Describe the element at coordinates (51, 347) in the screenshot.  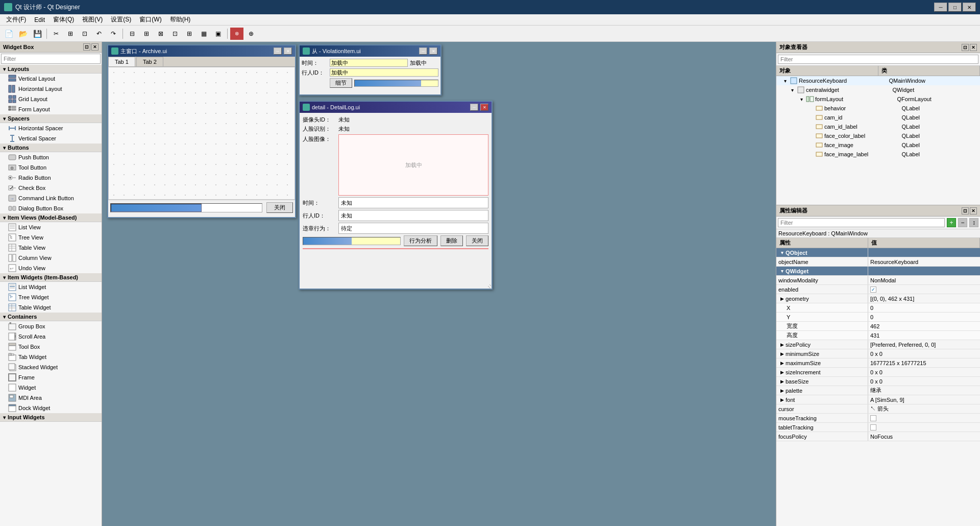
I see `widget-item-tool-box: Tool Box` at that location.